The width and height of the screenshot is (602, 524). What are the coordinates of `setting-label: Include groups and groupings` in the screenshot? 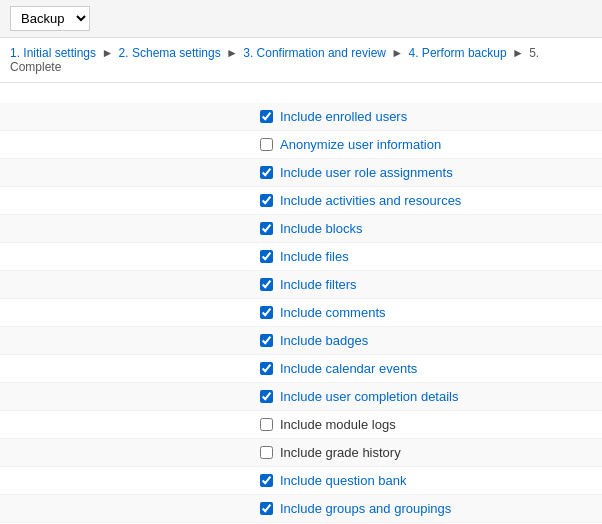 It's located at (366, 508).